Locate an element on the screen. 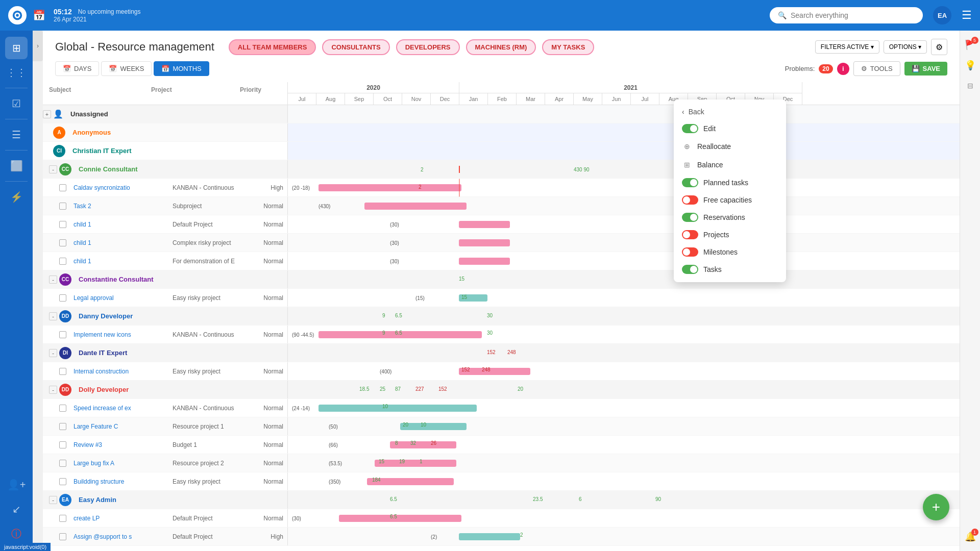 The height and width of the screenshot is (551, 980). filter-consultants: CONSULTANTS is located at coordinates (356, 47).